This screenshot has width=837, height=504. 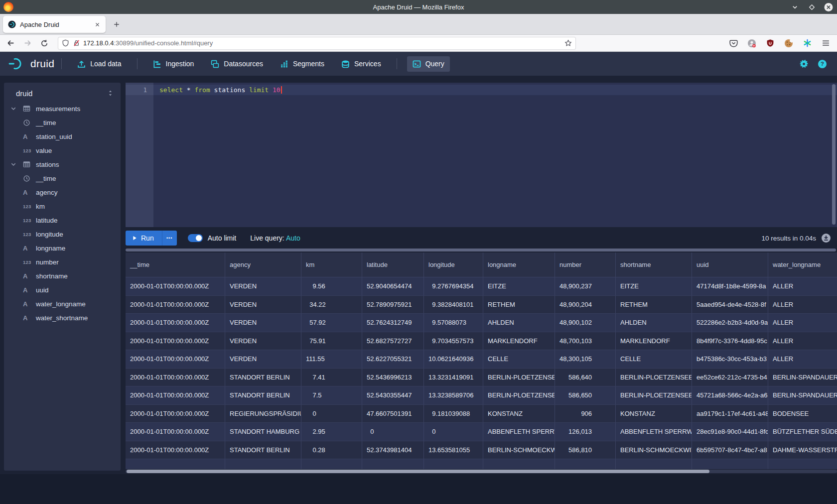 I want to click on back-button, so click(x=10, y=43).